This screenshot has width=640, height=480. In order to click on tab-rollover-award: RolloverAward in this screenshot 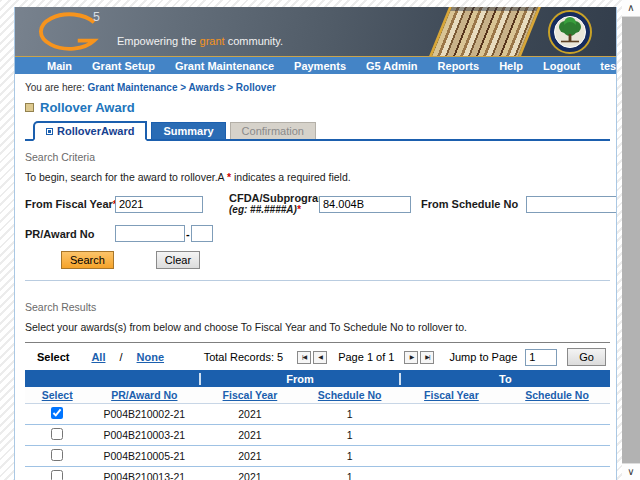, I will do `click(90, 131)`.